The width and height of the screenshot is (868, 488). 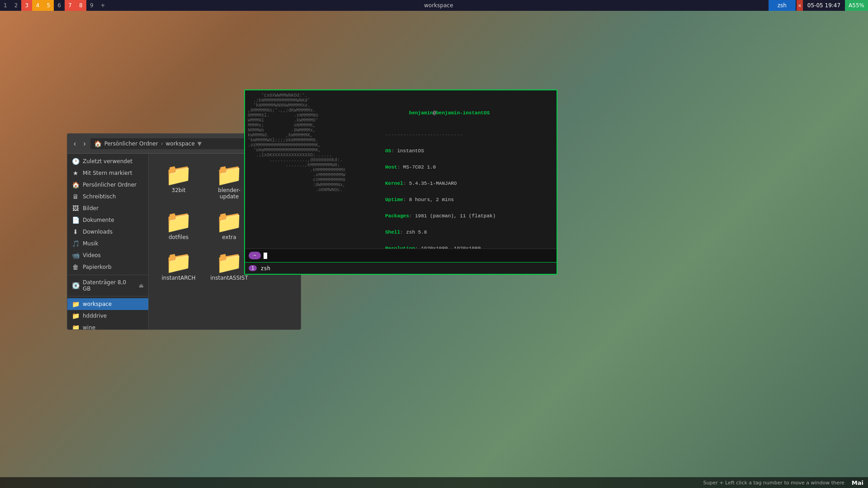 I want to click on fm-breadcrumb: 🏠 Persönlicher Ordner › workspace ▼, so click(x=179, y=144).